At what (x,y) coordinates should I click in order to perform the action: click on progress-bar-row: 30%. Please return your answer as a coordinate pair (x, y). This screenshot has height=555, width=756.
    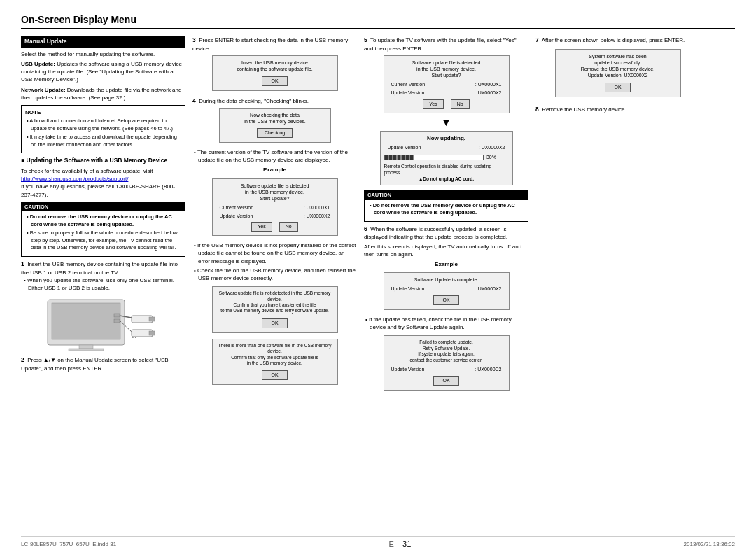
    Looking at the image, I should click on (447, 157).